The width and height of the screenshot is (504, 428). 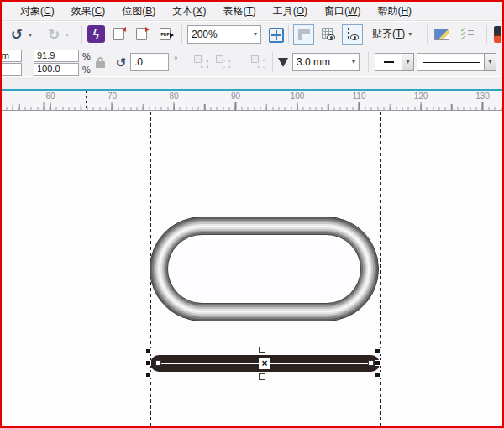 I want to click on redo-dropdown: ▾, so click(x=67, y=35).